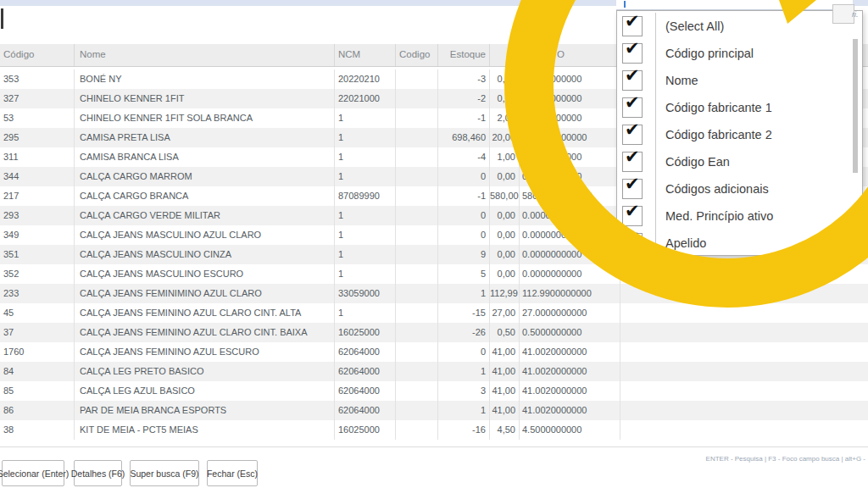 The image size is (868, 488). I want to click on cell-codigo: 295, so click(37, 137).